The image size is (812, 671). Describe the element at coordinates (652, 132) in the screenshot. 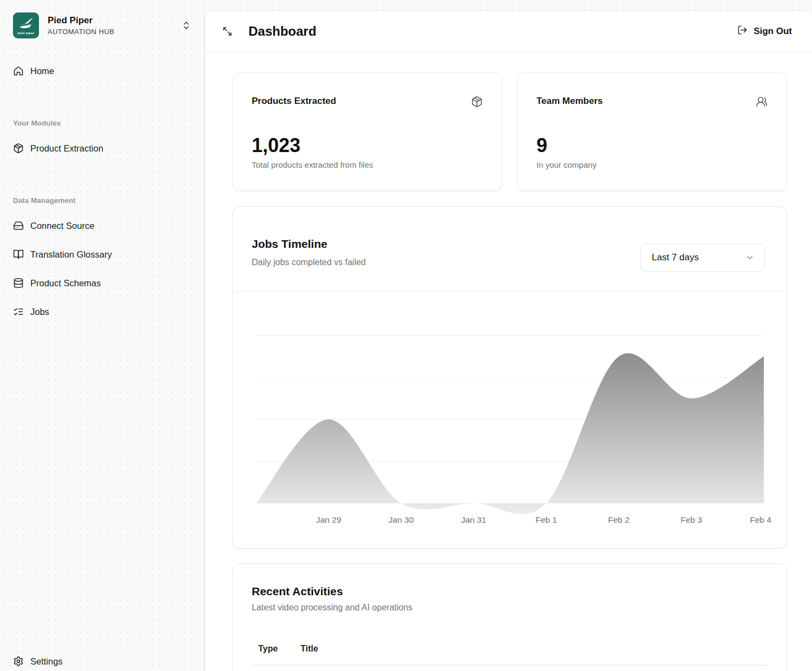

I see `stat-card-team-members: Team Members 9 In your company` at that location.